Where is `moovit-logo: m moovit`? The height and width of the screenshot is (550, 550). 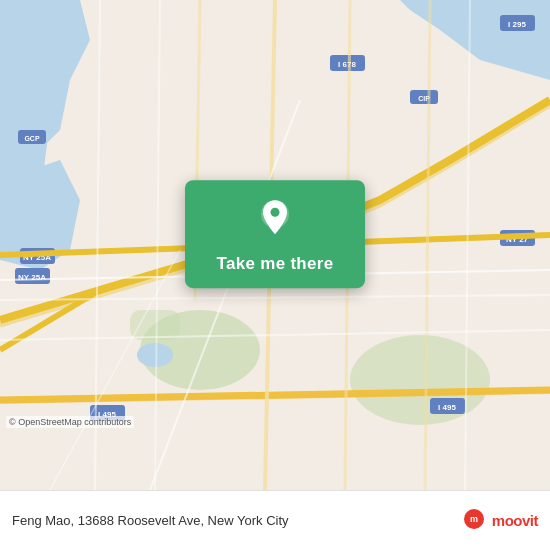
moovit-logo: m moovit is located at coordinates (499, 521).